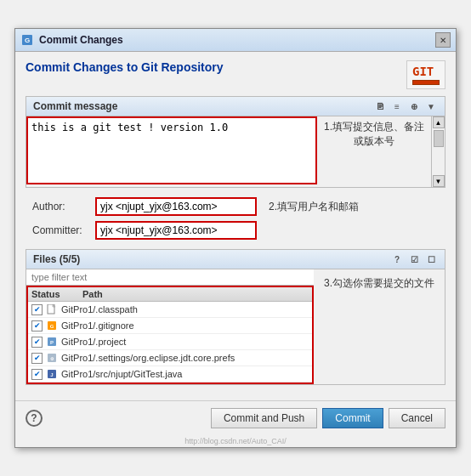 Image resolution: width=471 pixels, height=476 pixels. I want to click on file-checkbox-3: ✔, so click(37, 342).